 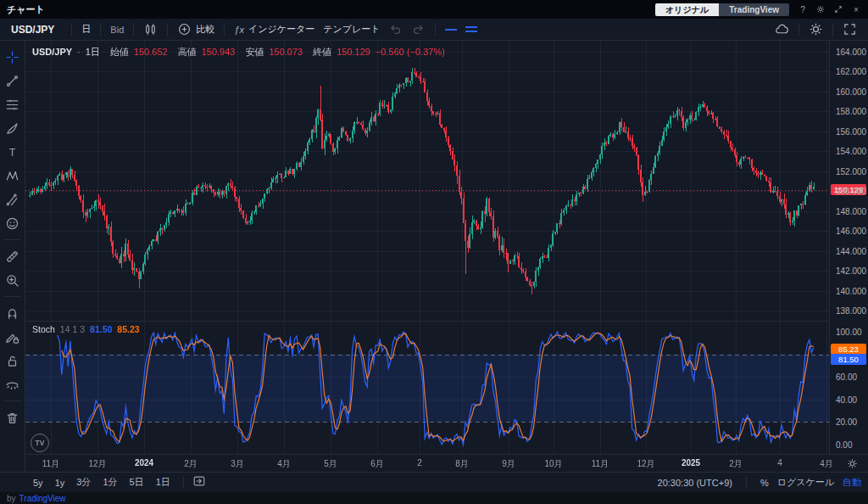 I want to click on help-icon: ?, so click(x=803, y=9).